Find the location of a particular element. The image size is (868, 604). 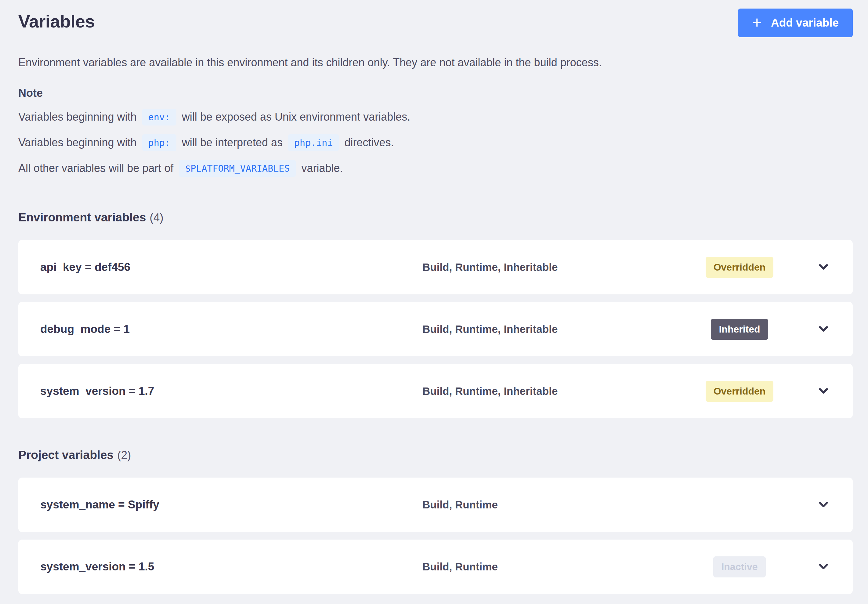

variable-row: system_name = Spiffy Build, Runtime is located at coordinates (436, 505).